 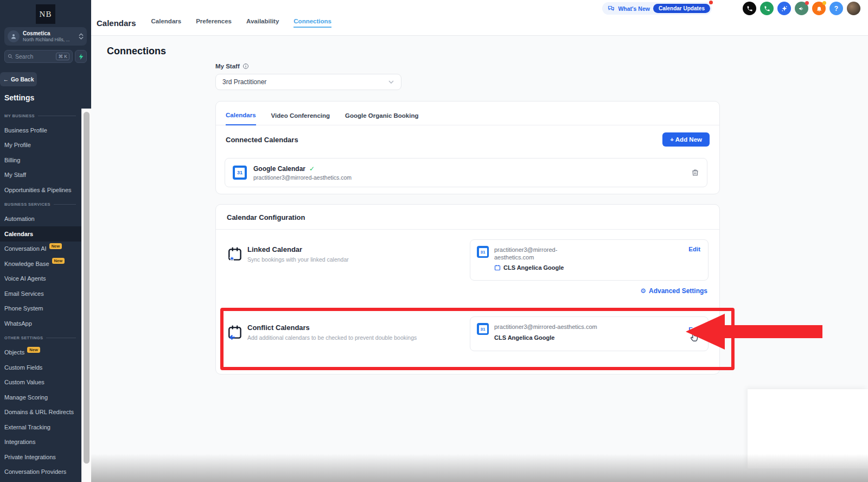 I want to click on linked-calendar-edit-link: Edit, so click(x=694, y=249).